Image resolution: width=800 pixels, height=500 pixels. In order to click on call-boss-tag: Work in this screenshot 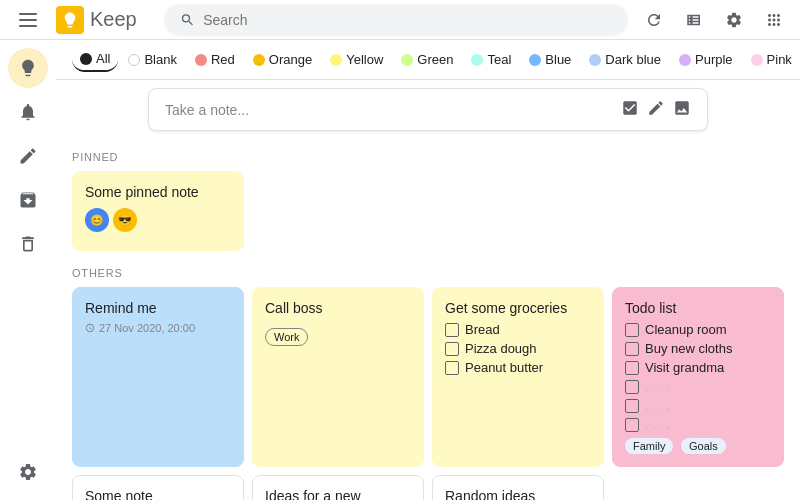, I will do `click(286, 337)`.